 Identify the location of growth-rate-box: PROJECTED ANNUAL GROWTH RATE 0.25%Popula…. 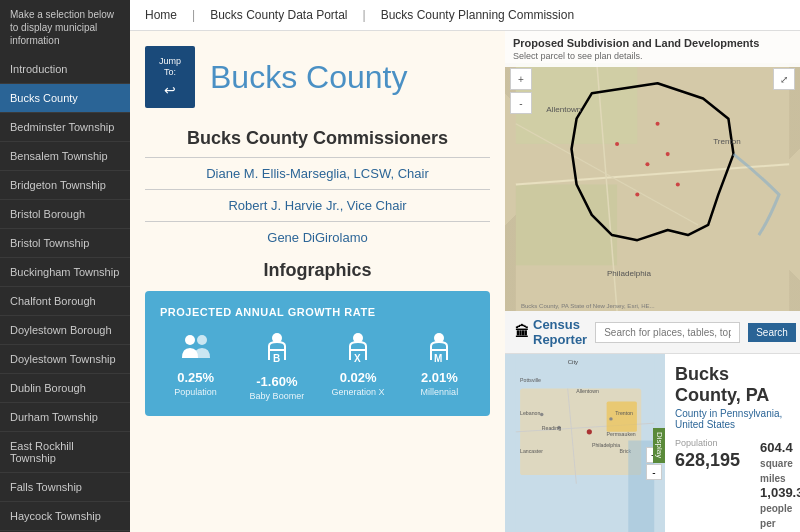
(318, 354).